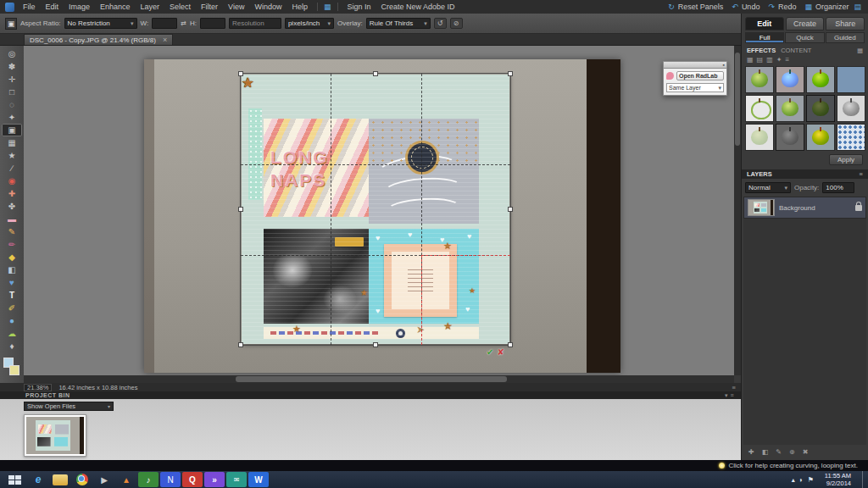 The width and height of the screenshot is (868, 488). I want to click on resolution-field: Resolution, so click(255, 24).